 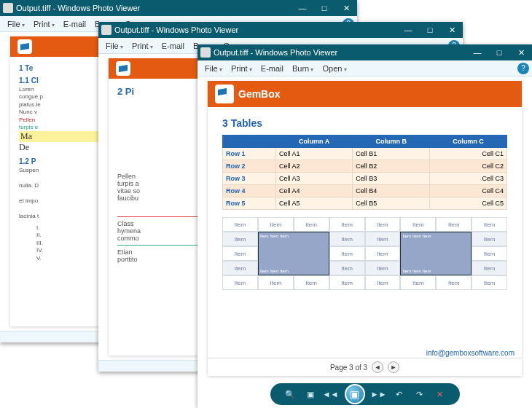 What do you see at coordinates (523, 68) in the screenshot?
I see `help-icon: ?` at bounding box center [523, 68].